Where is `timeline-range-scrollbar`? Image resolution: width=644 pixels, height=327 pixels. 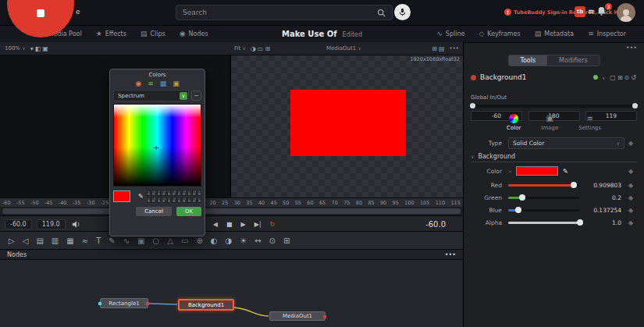 timeline-range-scrollbar is located at coordinates (231, 211).